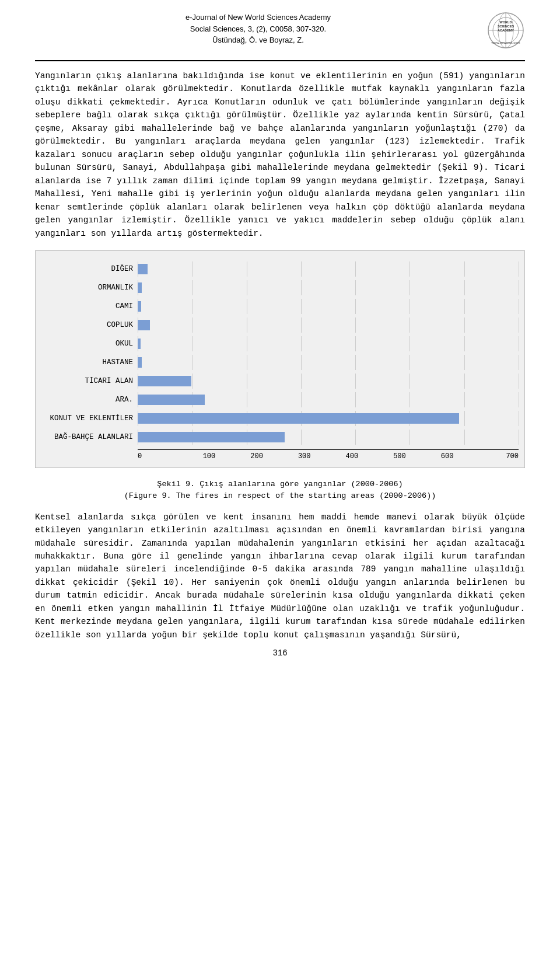 This screenshot has width=560, height=977. I want to click on header-divider, so click(280, 61).